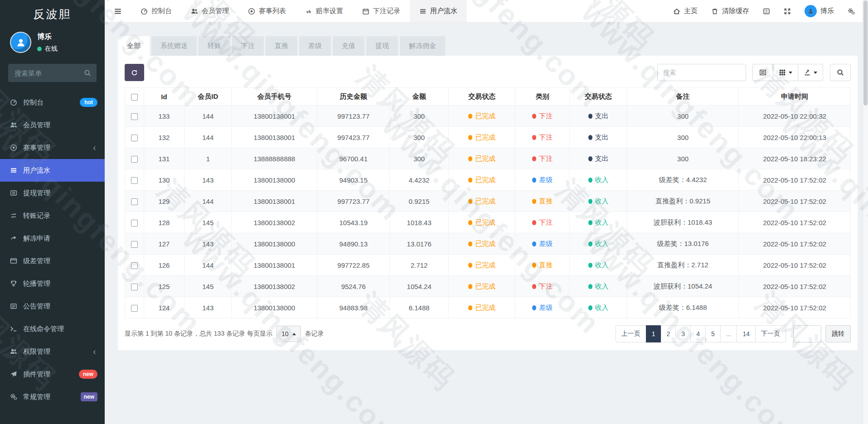 The image size is (868, 424). Describe the element at coordinates (698, 334) in the screenshot. I see `page-button-4: 4` at that location.